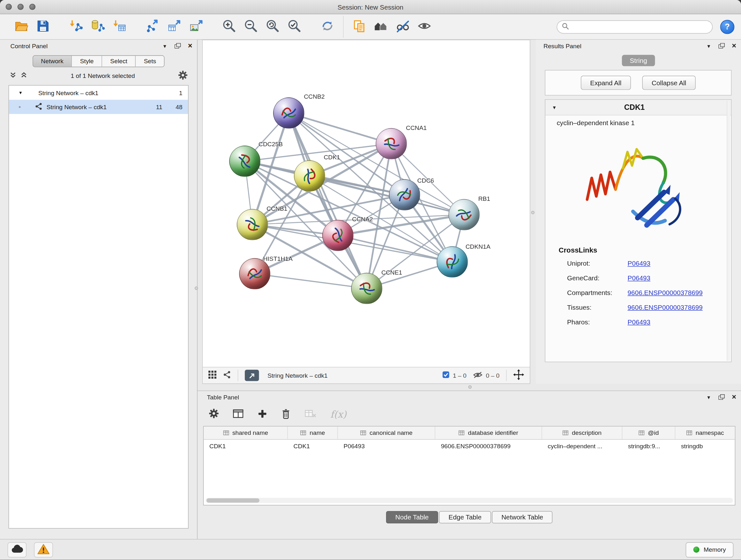  I want to click on open-folder-icon, so click(21, 27).